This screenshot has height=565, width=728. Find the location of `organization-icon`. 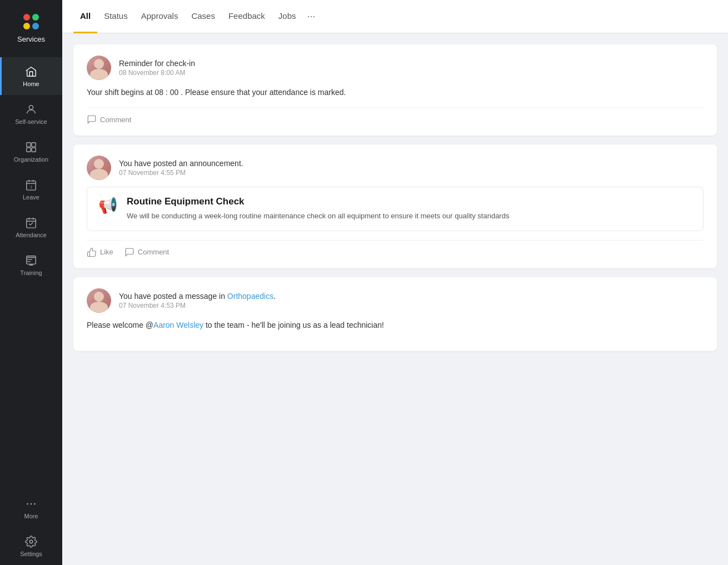

organization-icon is located at coordinates (31, 147).